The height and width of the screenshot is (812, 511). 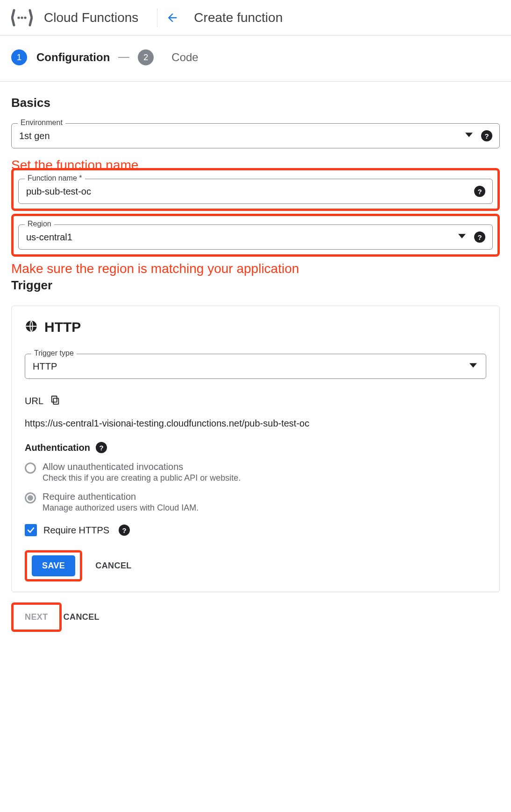 I want to click on globe-icon, so click(x=31, y=327).